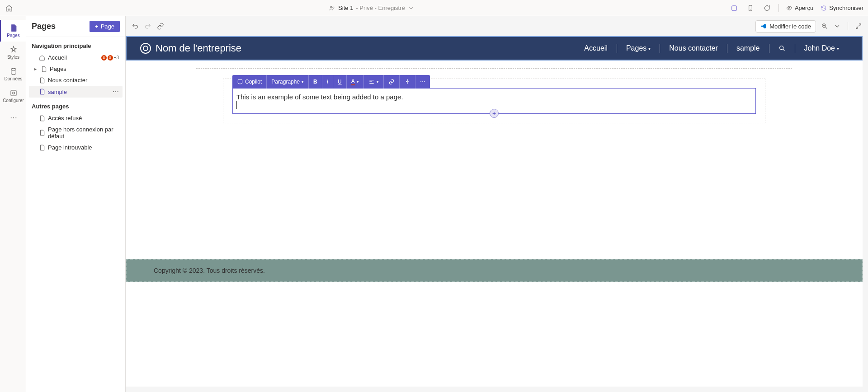  I want to click on rail-configure: Configurer, so click(13, 96).